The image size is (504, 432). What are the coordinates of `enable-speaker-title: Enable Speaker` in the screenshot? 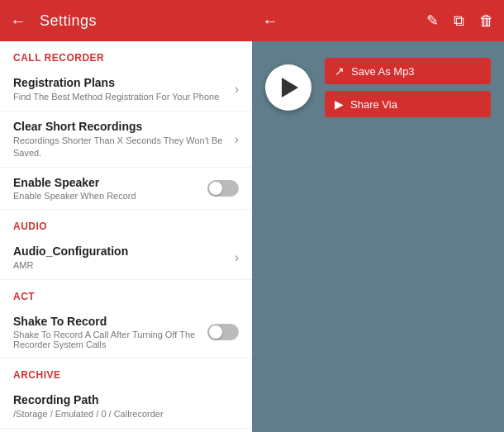 It's located at (111, 183).